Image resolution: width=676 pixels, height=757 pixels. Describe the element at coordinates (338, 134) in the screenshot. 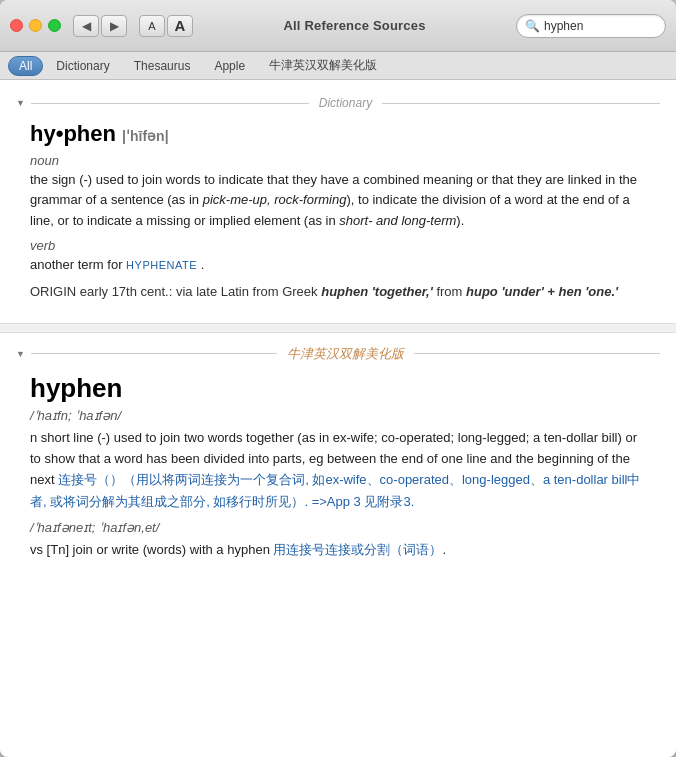

I see `dictionary-entry-heading: hy•phen |ˈhīfən|` at that location.